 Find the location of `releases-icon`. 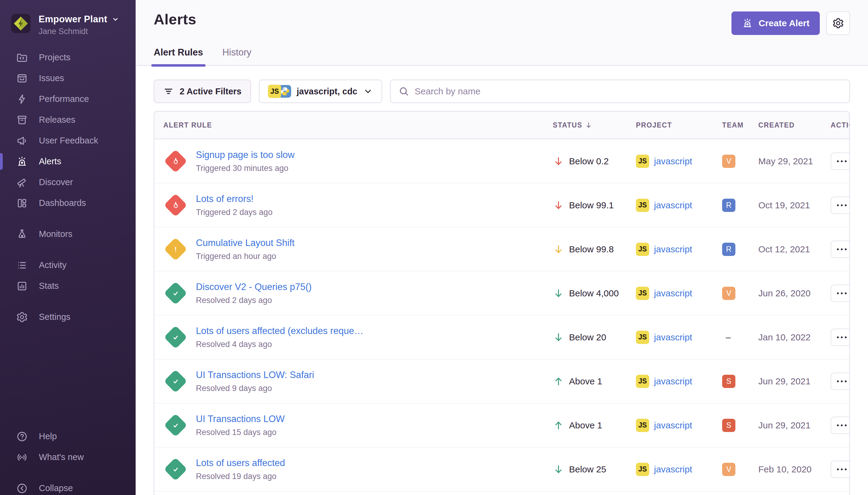

releases-icon is located at coordinates (22, 120).